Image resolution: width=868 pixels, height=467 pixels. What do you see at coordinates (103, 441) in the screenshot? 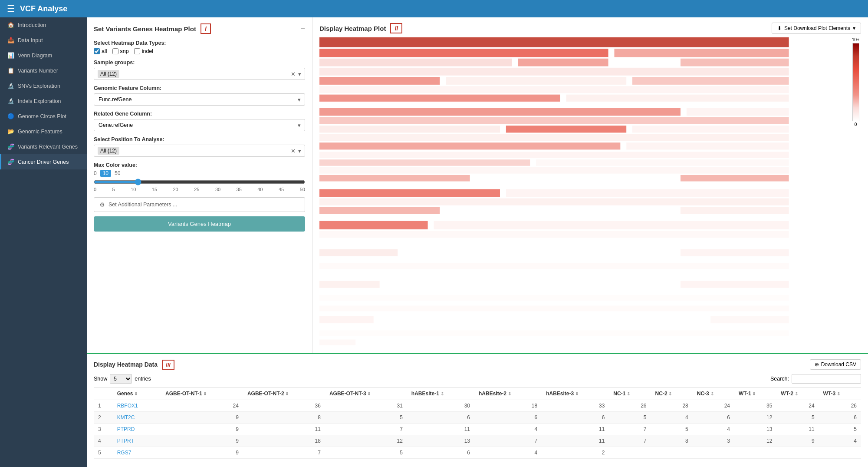
I see `row-num: 4` at bounding box center [103, 441].